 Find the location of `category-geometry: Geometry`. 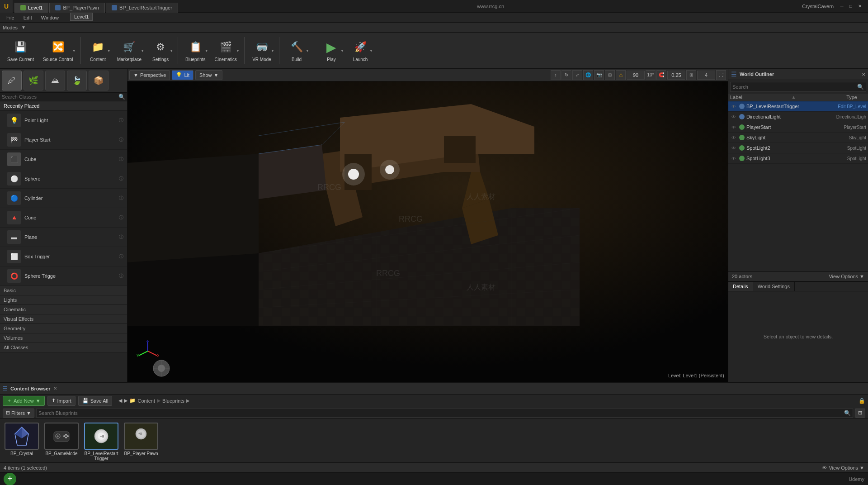

category-geometry: Geometry is located at coordinates (63, 328).